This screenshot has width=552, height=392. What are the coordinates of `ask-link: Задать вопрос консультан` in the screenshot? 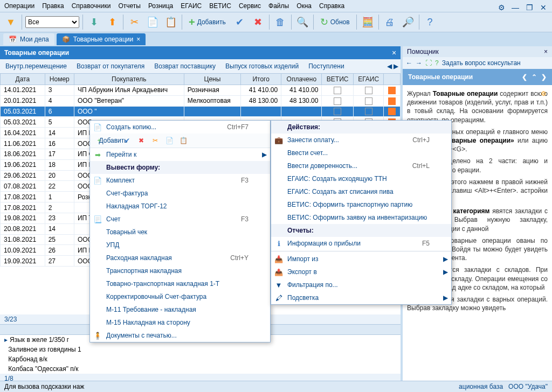 It's located at (481, 63).